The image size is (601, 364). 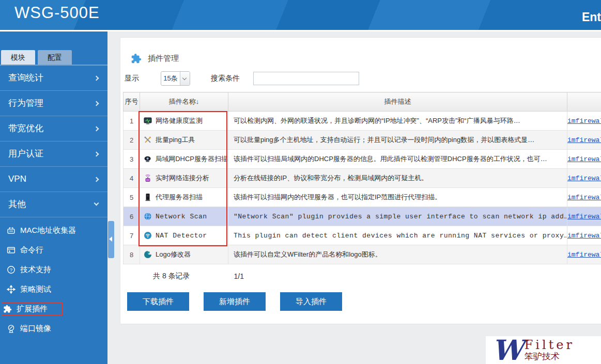 What do you see at coordinates (54, 78) in the screenshot?
I see `sidebar-item-query-stats: 查询统计` at bounding box center [54, 78].